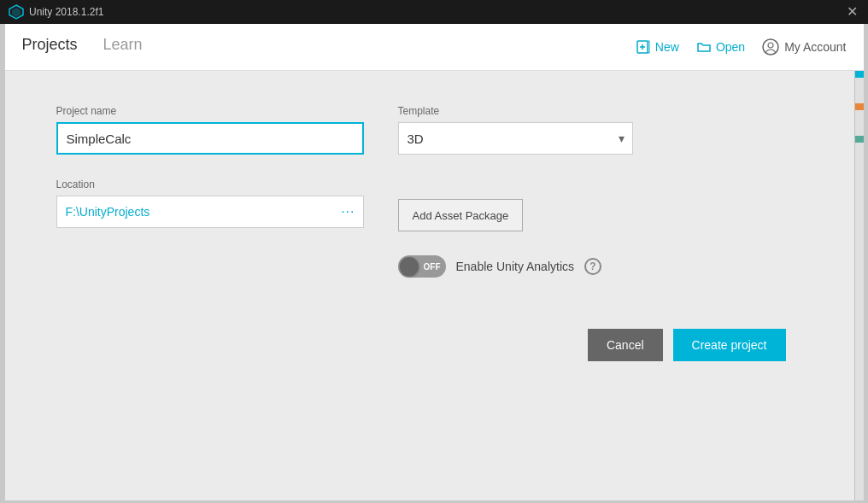  What do you see at coordinates (210, 111) in the screenshot?
I see `project-name-label: Project name` at bounding box center [210, 111].